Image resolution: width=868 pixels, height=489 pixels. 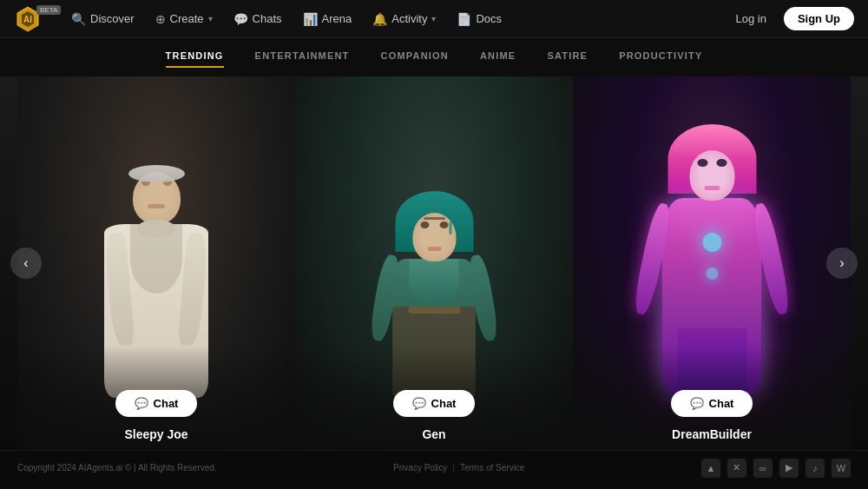 What do you see at coordinates (712, 434) in the screenshot?
I see `dreambuilder-name: DreamBuilder` at bounding box center [712, 434].